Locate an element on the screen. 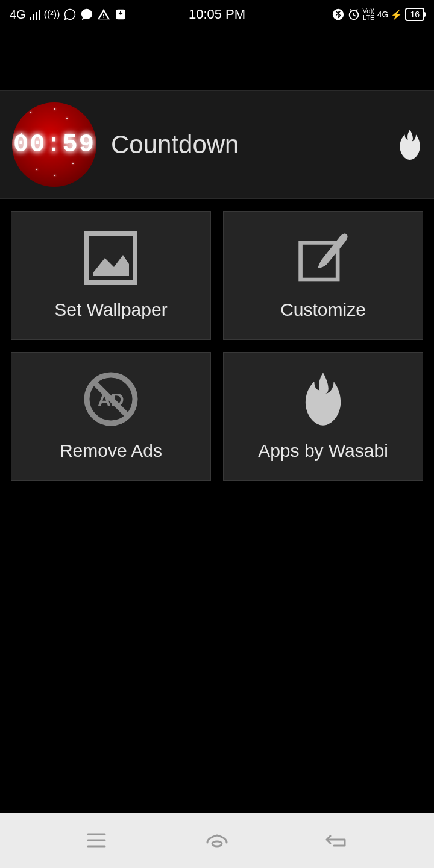  tile-label: Remove Ads is located at coordinates (111, 451).